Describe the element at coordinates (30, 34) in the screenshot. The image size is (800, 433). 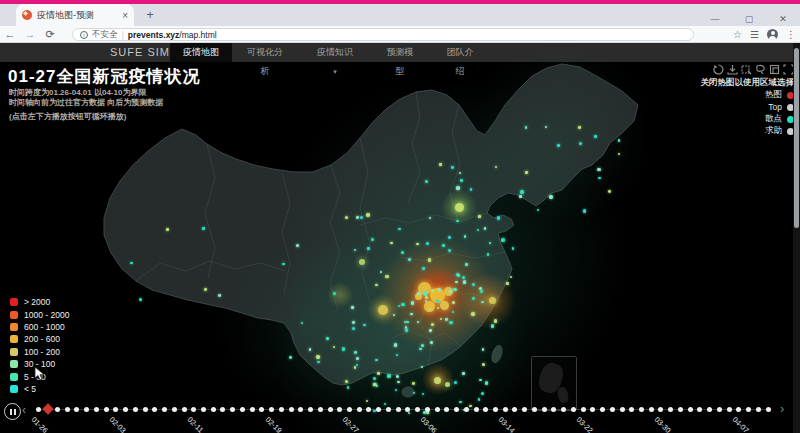
I see `forward-icon: →` at that location.